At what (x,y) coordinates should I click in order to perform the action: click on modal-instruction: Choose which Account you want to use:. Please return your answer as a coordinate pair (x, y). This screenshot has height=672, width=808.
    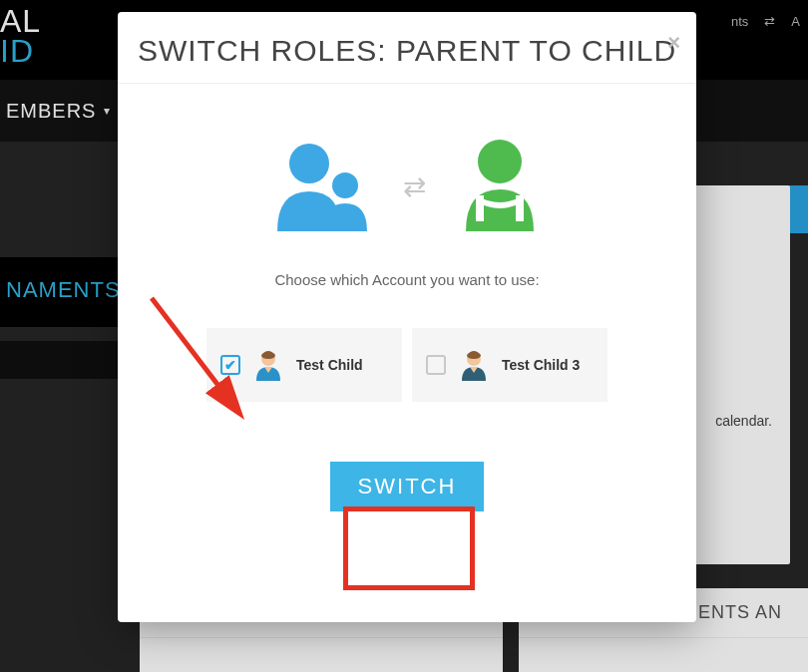
    Looking at the image, I should click on (407, 279).